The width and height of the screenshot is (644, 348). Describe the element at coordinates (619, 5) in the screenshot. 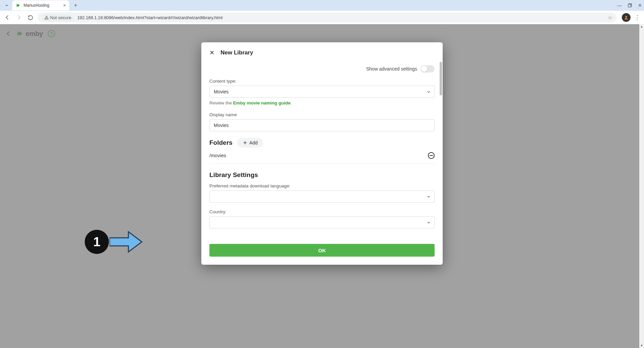

I see `window-minimize-icon: —` at that location.